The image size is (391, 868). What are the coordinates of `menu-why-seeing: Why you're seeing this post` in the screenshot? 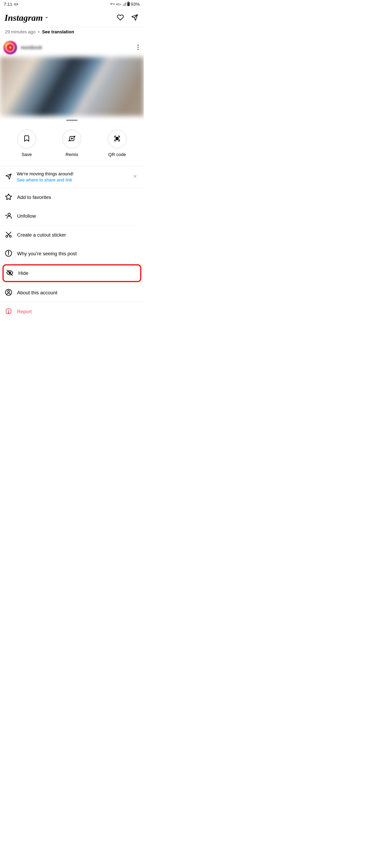 It's located at (72, 254).